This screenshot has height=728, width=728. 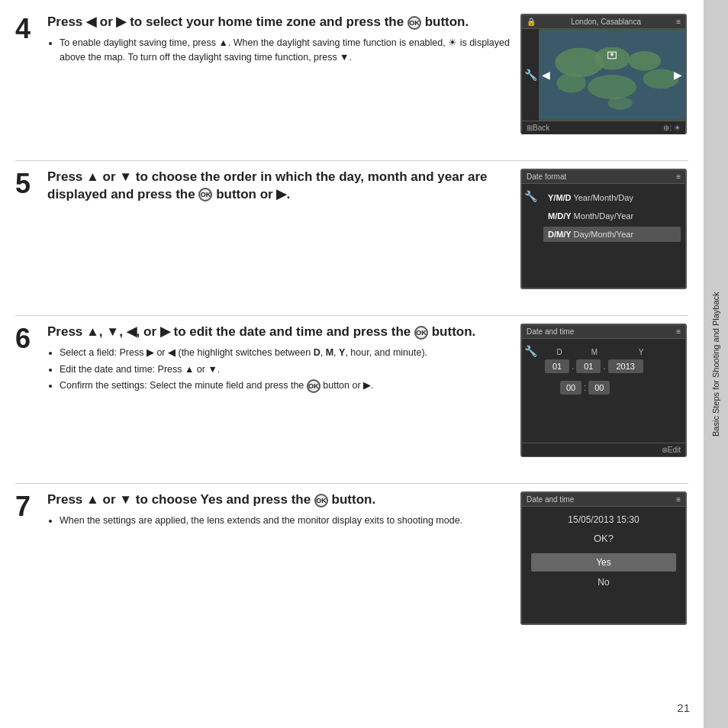 I want to click on screen-5-sidebar: 🔧, so click(x=530, y=230).